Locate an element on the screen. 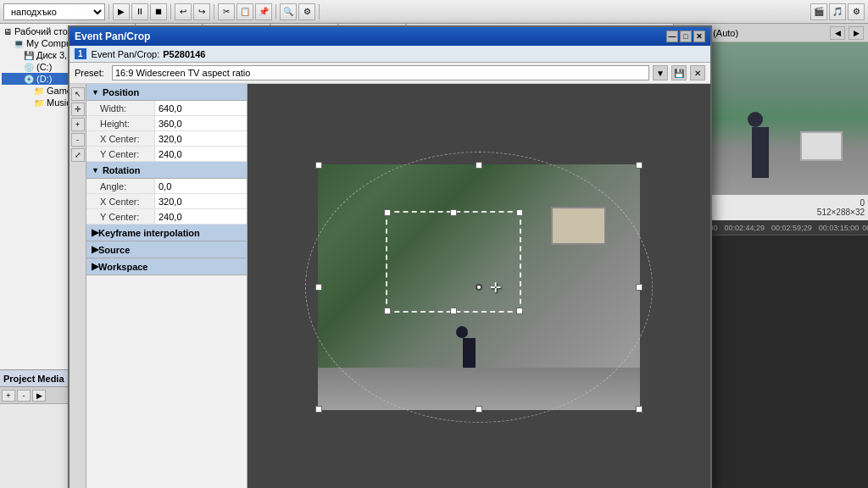 This screenshot has height=488, width=868. position-section-header: ▼ Position is located at coordinates (166, 92).